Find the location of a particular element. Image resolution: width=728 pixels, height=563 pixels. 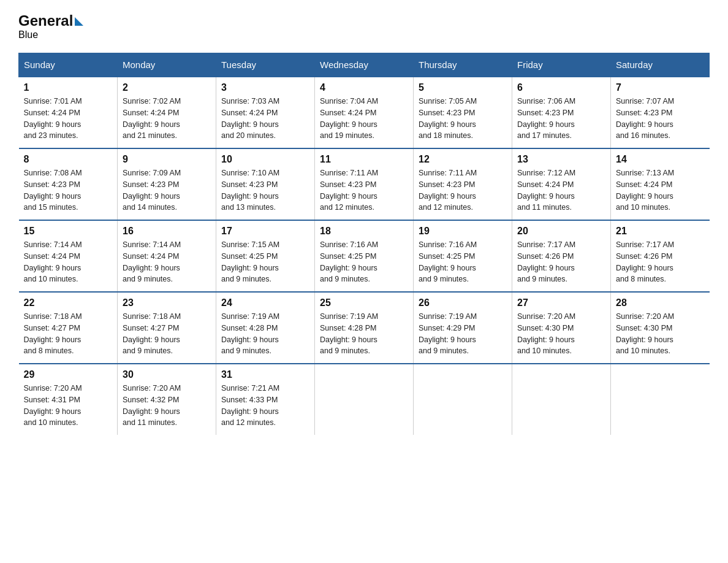

day-number: 10 is located at coordinates (265, 159).